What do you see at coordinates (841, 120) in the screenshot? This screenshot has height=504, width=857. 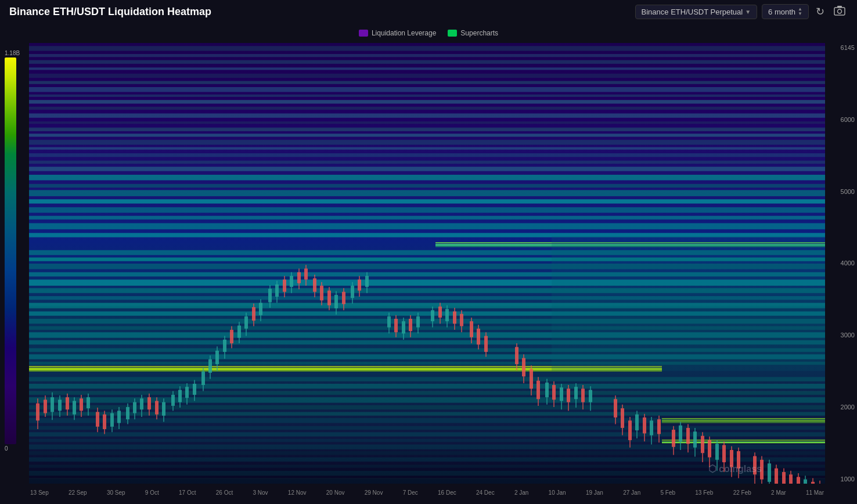 I see `price-label-6000: 6000` at bounding box center [841, 120].